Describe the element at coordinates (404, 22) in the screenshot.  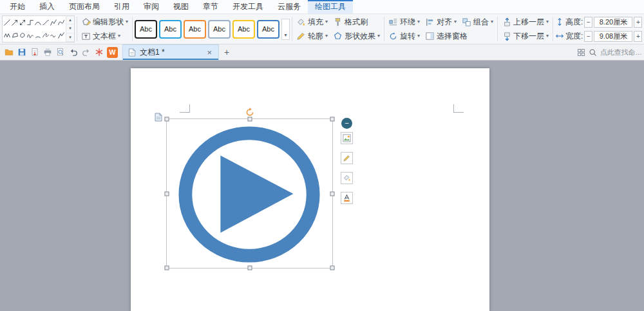
I see `wrap-button: 环绕 ▾` at that location.